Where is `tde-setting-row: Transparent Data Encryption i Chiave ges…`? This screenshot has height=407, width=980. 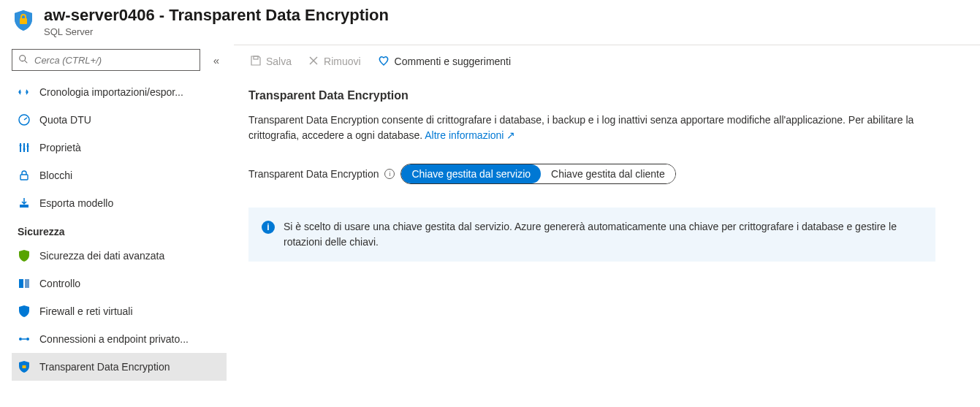 tde-setting-row: Transparent Data Encryption i Chiave ges… is located at coordinates (592, 174).